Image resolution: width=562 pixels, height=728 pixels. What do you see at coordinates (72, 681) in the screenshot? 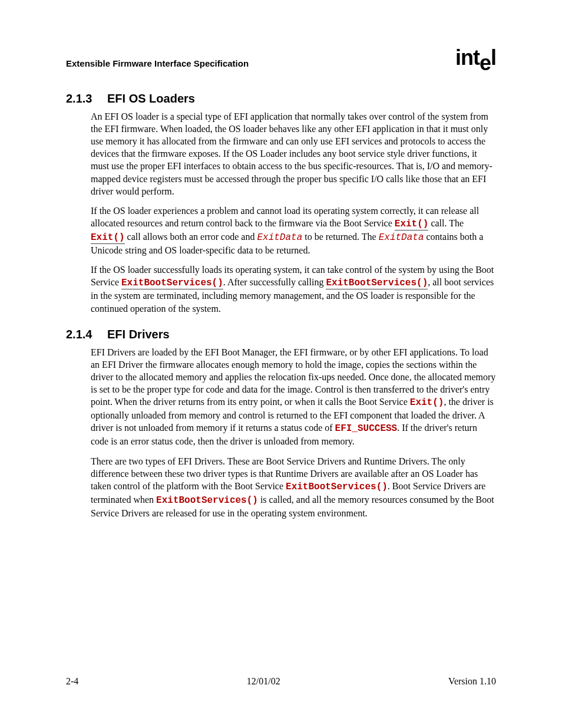
I see `footer-page-number: 2-4` at bounding box center [72, 681].